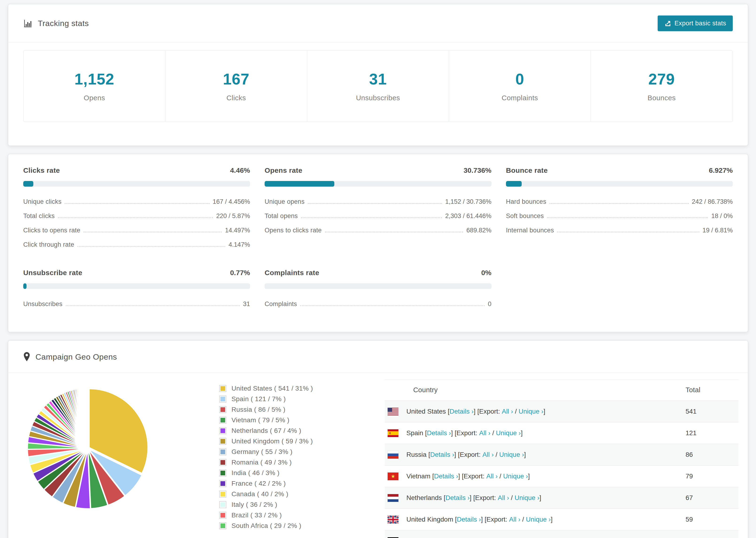 The image size is (756, 538). Describe the element at coordinates (266, 431) in the screenshot. I see `legend-label: Netherlands ( 67 / 4% )` at that location.